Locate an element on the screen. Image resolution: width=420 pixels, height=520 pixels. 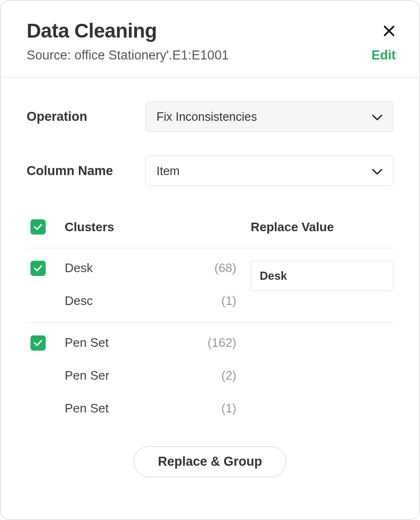
column-row: Column Name Item is located at coordinates (210, 171).